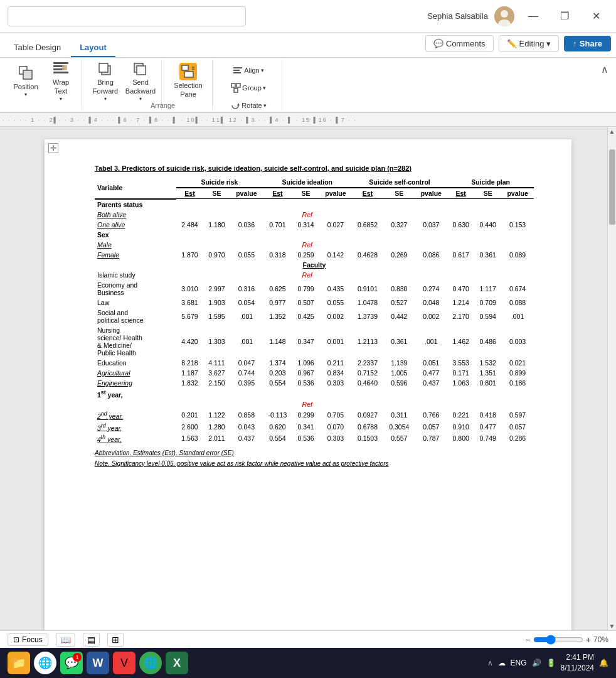  Describe the element at coordinates (577, 663) in the screenshot. I see `time-display: 2:41 PM 8/11/2024` at that location.